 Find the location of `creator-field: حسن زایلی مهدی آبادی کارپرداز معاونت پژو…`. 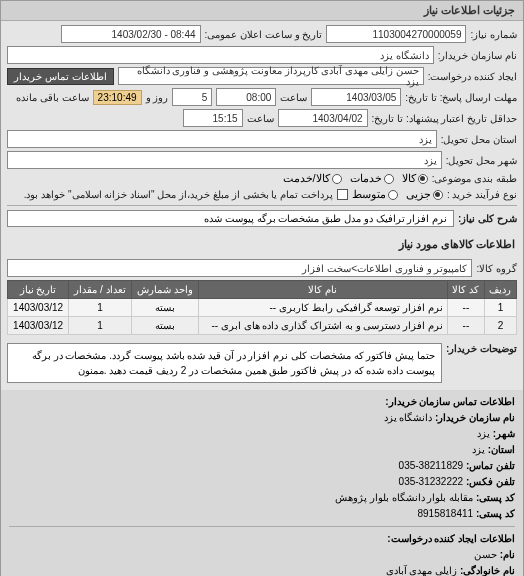

creator-field: حسن زایلی مهدی آبادی کارپرداز معاونت پژو… is located at coordinates (271, 76).